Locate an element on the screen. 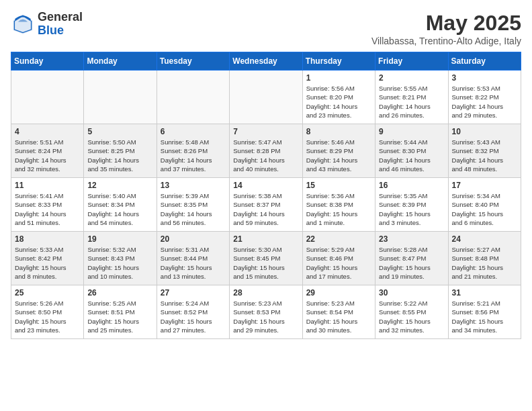 The height and width of the screenshot is (411, 532). calendar-day: 2Sunrise: 5:55 AM Sunset: 8:21 PM Daylig… is located at coordinates (412, 97).